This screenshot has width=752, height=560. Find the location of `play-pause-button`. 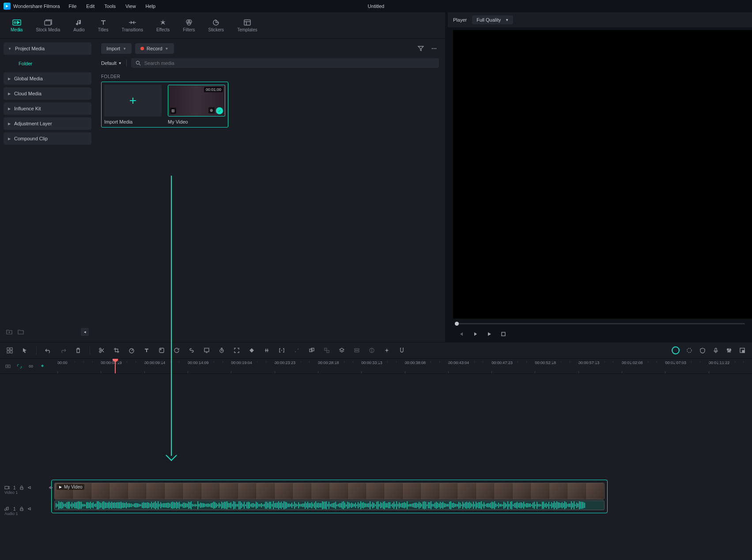

play-pause-button is located at coordinates (475, 334).